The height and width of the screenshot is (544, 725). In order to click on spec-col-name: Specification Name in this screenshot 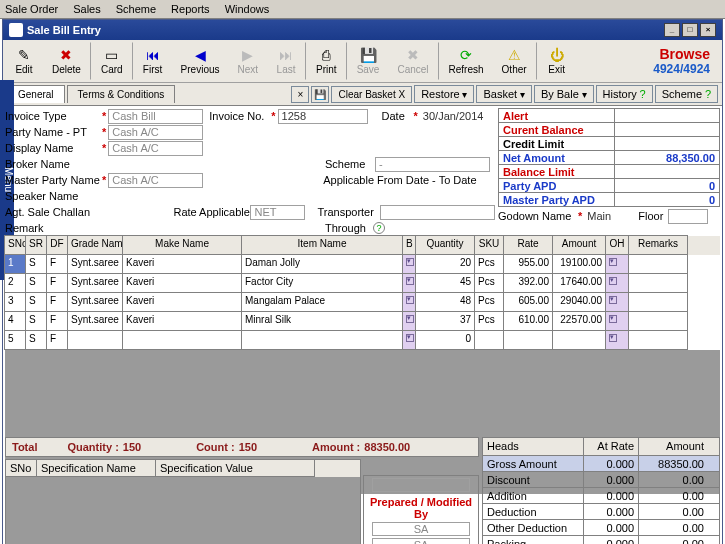, I will do `click(96, 468)`.